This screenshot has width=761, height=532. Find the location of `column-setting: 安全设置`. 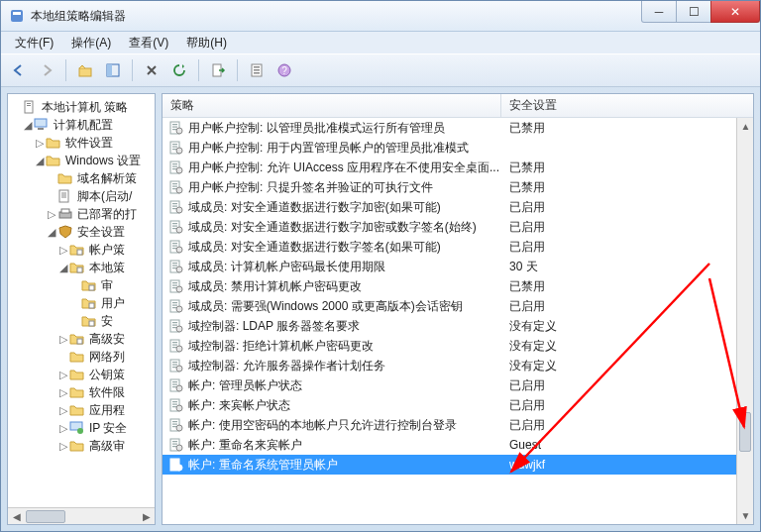

column-setting: 安全设置 is located at coordinates (627, 105).